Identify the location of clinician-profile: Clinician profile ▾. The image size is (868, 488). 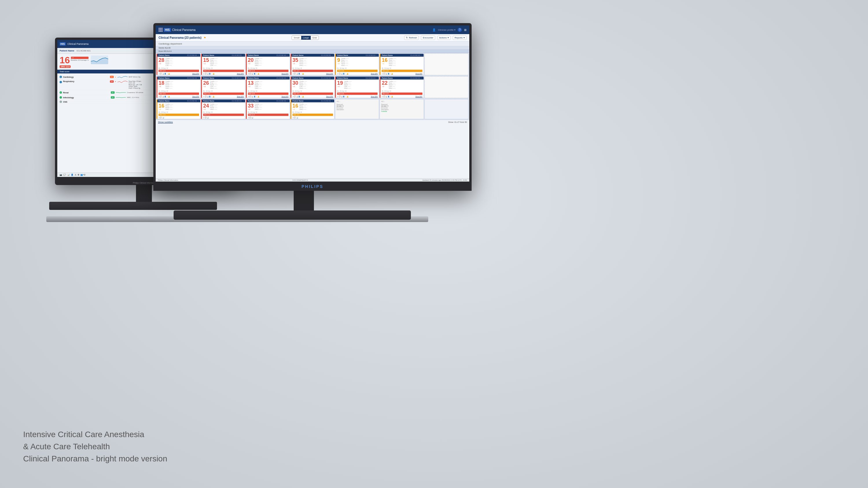
(447, 30).